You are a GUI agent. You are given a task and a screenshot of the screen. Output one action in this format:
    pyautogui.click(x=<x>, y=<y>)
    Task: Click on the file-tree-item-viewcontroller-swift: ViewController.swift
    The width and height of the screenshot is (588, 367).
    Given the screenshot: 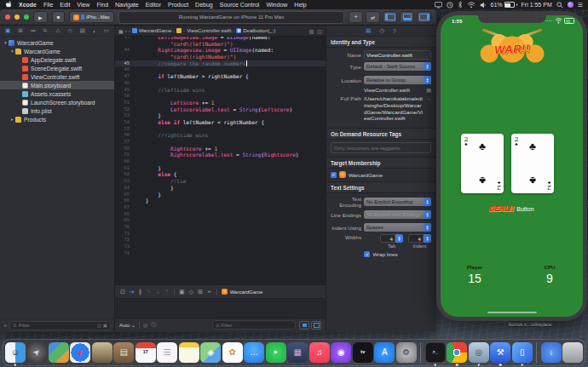 What is the action you would take?
    pyautogui.click(x=57, y=77)
    